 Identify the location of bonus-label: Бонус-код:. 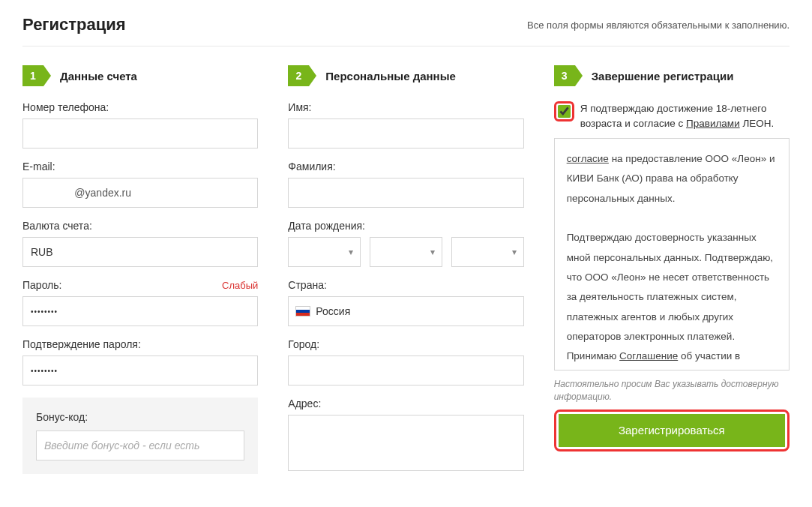
(140, 417).